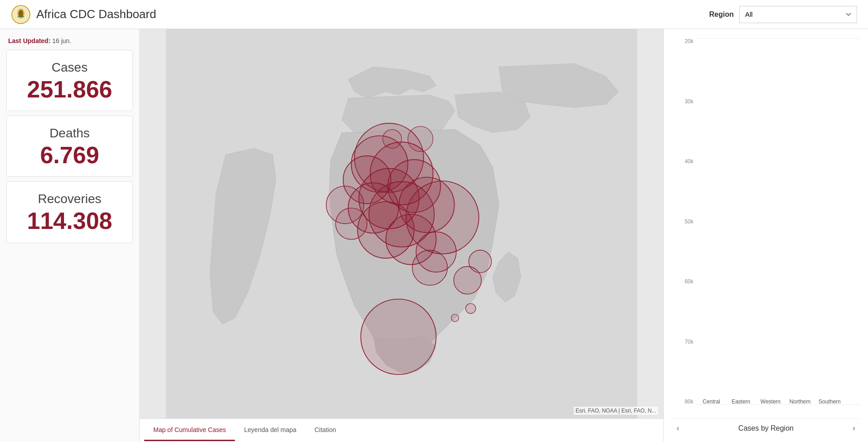 This screenshot has width=868, height=442. What do you see at coordinates (689, 282) in the screenshot?
I see `y-label-60k: 60k` at bounding box center [689, 282].